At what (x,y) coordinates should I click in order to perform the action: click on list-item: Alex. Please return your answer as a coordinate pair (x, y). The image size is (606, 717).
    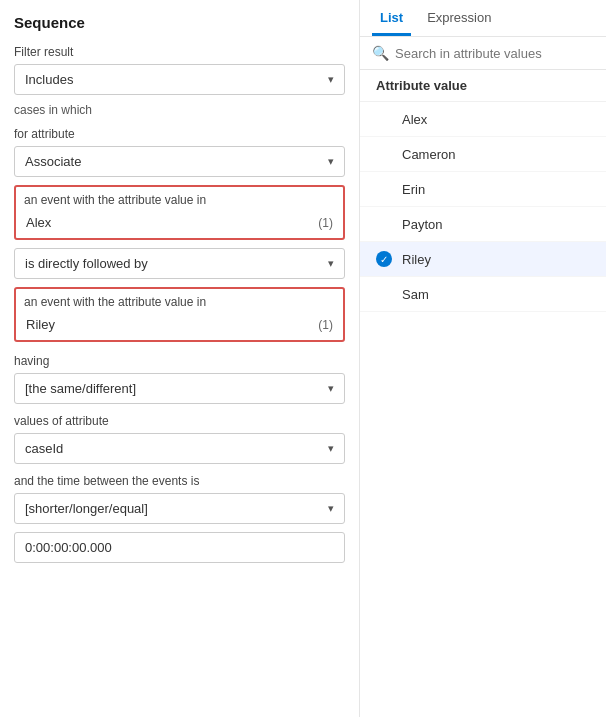
    Looking at the image, I should click on (483, 120).